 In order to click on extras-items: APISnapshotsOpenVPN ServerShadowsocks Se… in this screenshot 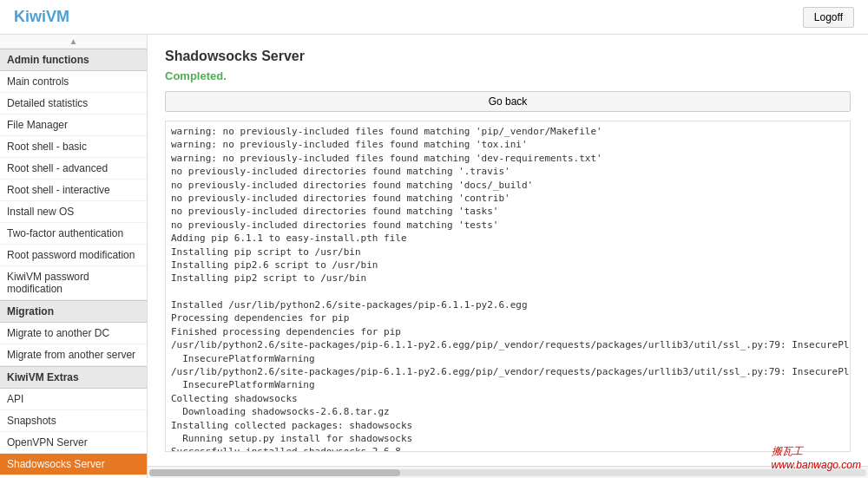, I will do `click(73, 432)`.